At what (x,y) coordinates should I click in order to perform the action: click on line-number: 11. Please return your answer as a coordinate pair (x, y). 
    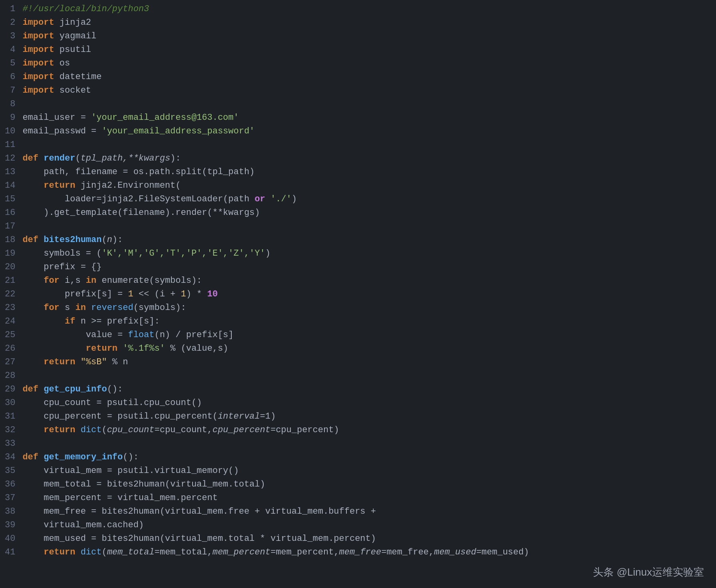
    Looking at the image, I should click on (10, 145).